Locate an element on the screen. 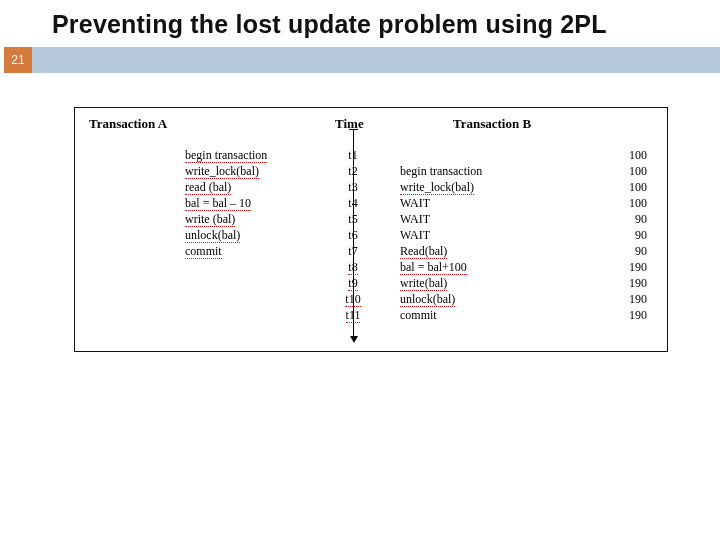 Image resolution: width=720 pixels, height=540 pixels. cell-trans-a: commit is located at coordinates (260, 252).